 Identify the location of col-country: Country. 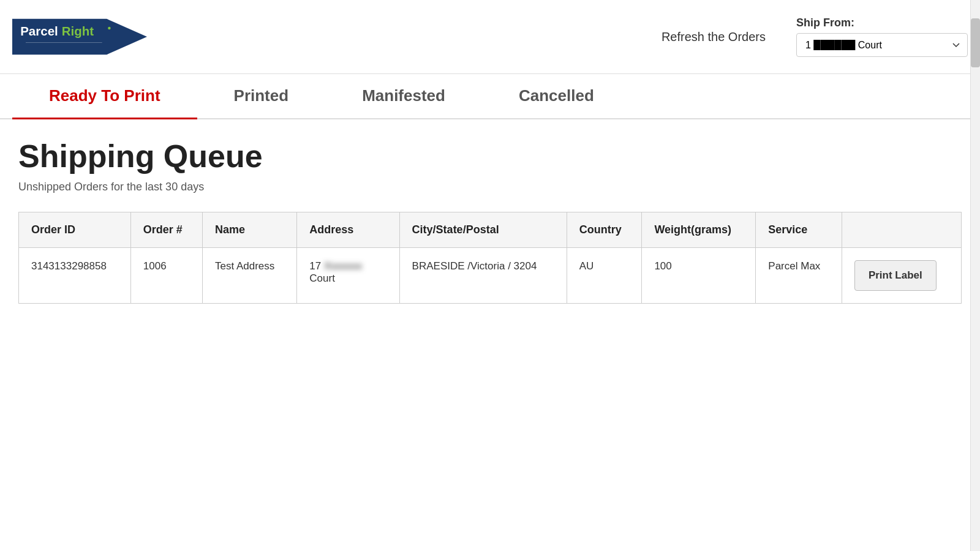
(604, 230).